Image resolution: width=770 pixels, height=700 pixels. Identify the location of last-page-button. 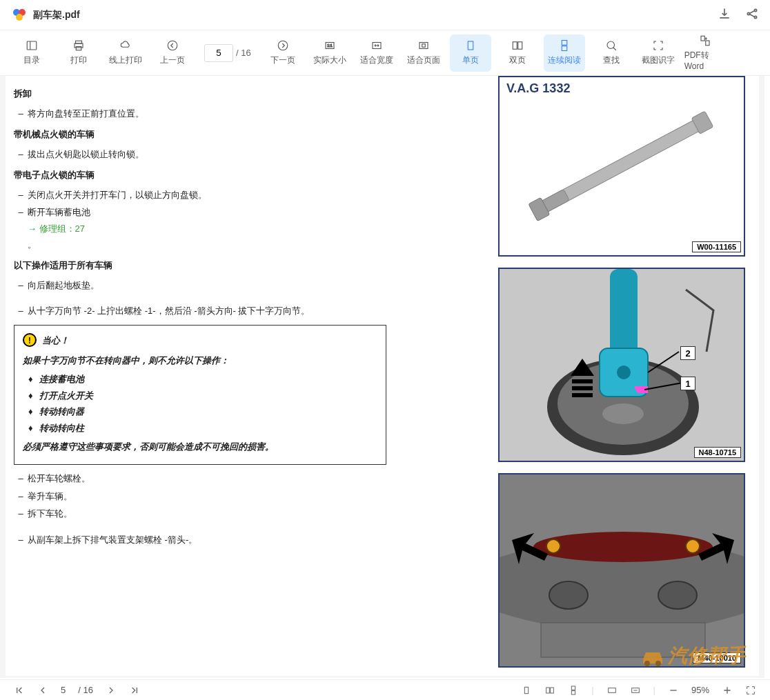
(135, 690).